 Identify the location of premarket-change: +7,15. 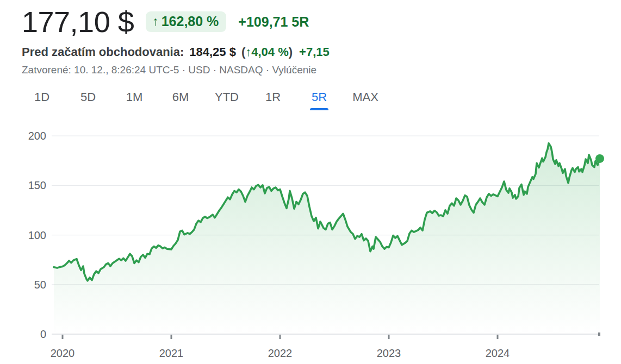
(314, 52).